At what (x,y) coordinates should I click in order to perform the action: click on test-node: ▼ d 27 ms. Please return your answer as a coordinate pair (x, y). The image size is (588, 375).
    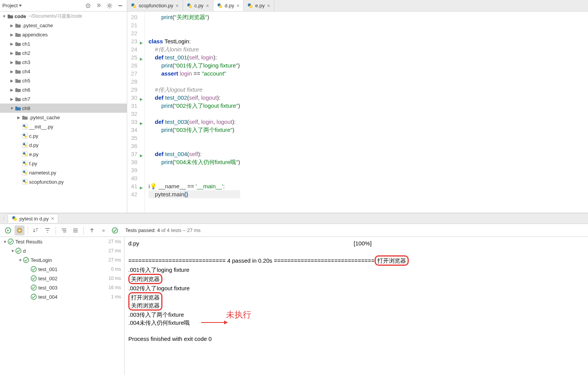
    Looking at the image, I should click on (62, 251).